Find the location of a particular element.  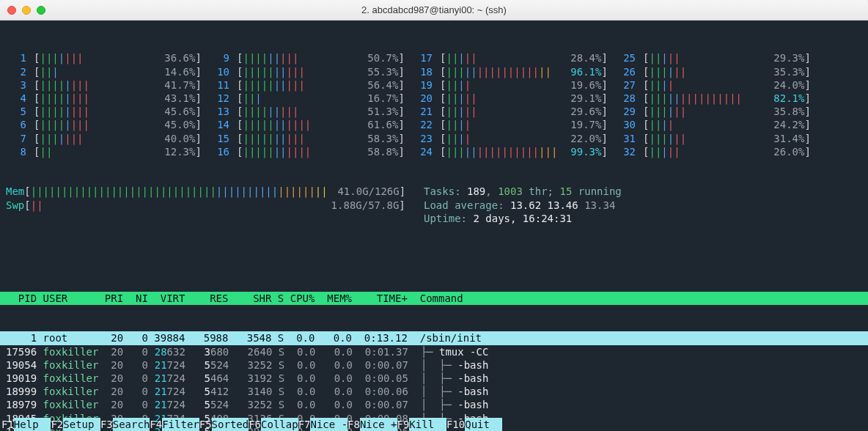

titlebar: 2. abcdabcd987@tianyi00: ~ (ssh) is located at coordinates (434, 10).